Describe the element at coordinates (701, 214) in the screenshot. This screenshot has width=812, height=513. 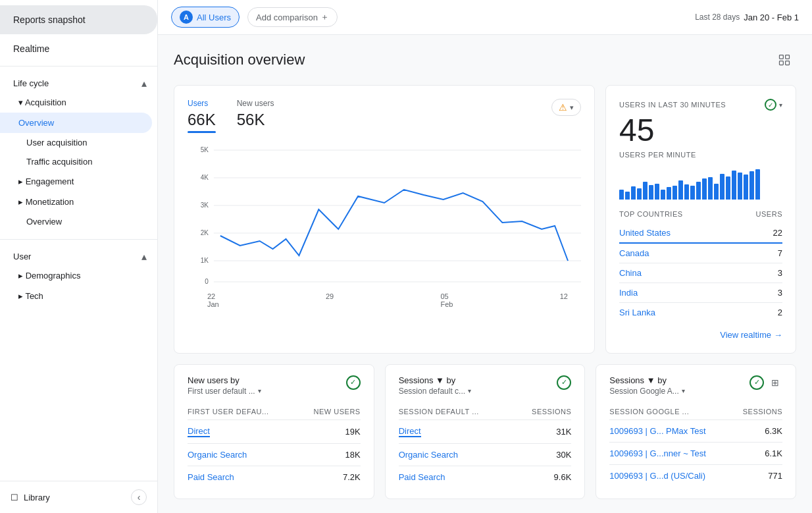
I see `top-countries-header: TOP COUNTRIES USERS` at that location.